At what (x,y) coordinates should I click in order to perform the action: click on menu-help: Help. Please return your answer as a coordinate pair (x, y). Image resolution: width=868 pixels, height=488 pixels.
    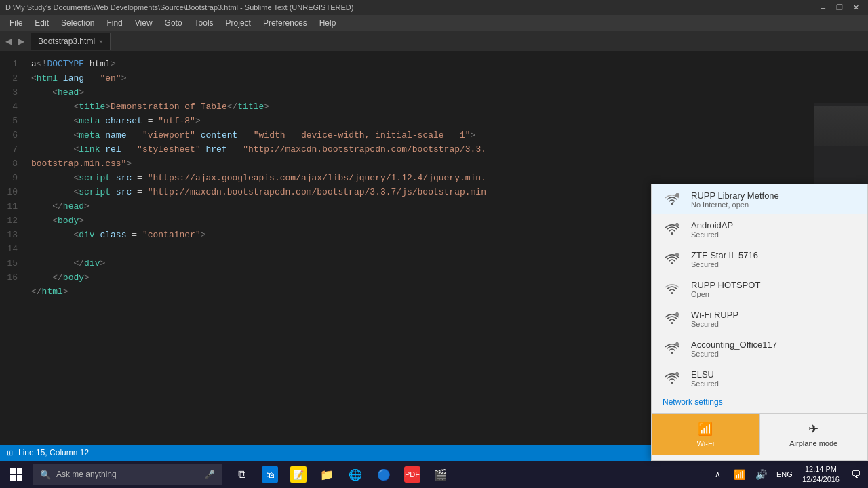
    Looking at the image, I should click on (328, 23).